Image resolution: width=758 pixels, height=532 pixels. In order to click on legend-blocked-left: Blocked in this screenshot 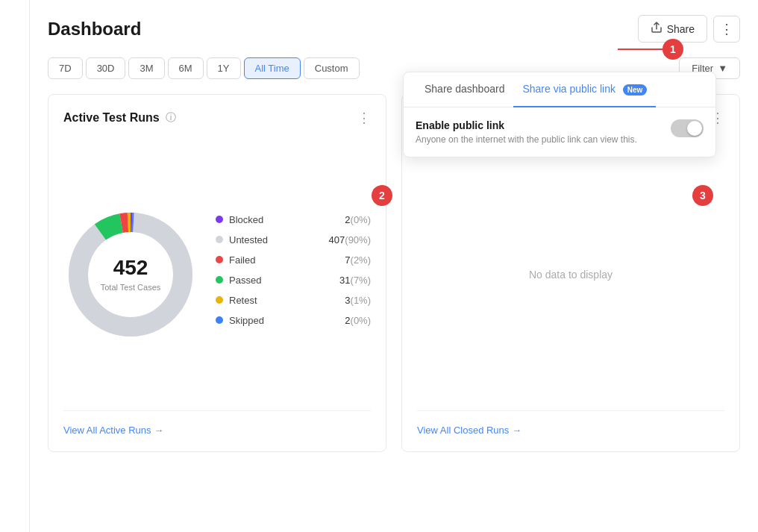, I will do `click(239, 219)`.